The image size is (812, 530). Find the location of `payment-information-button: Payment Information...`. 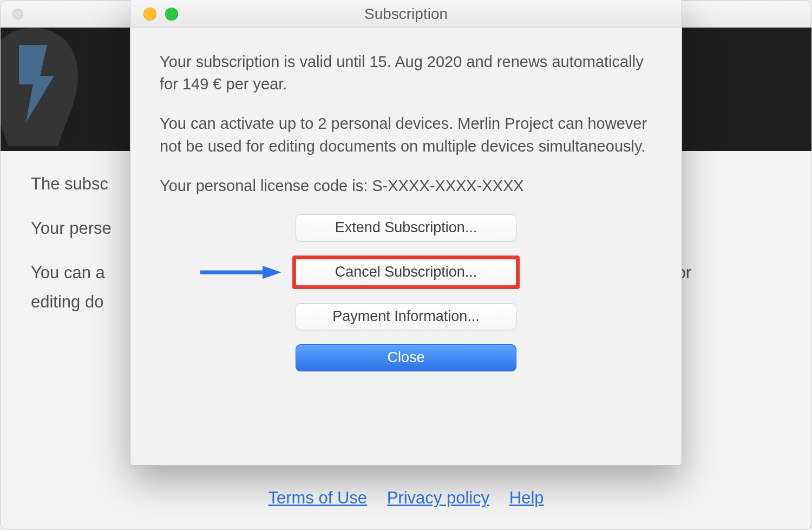

payment-information-button: Payment Information... is located at coordinates (406, 317).